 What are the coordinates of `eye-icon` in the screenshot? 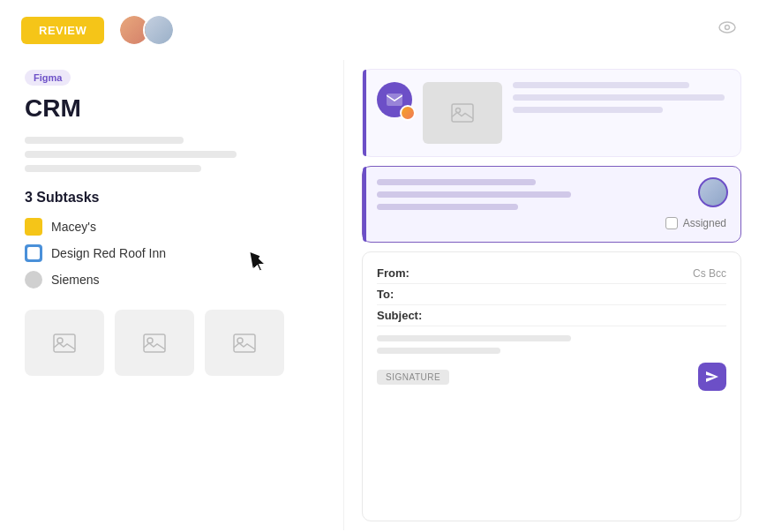 It's located at (727, 30).